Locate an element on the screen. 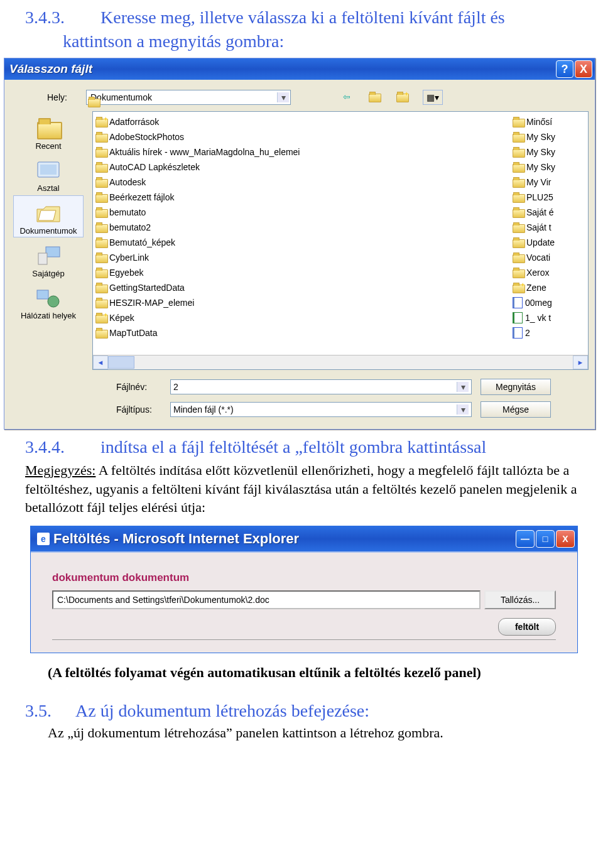 This screenshot has height=868, width=603. file-item: Autodesk is located at coordinates (302, 182).